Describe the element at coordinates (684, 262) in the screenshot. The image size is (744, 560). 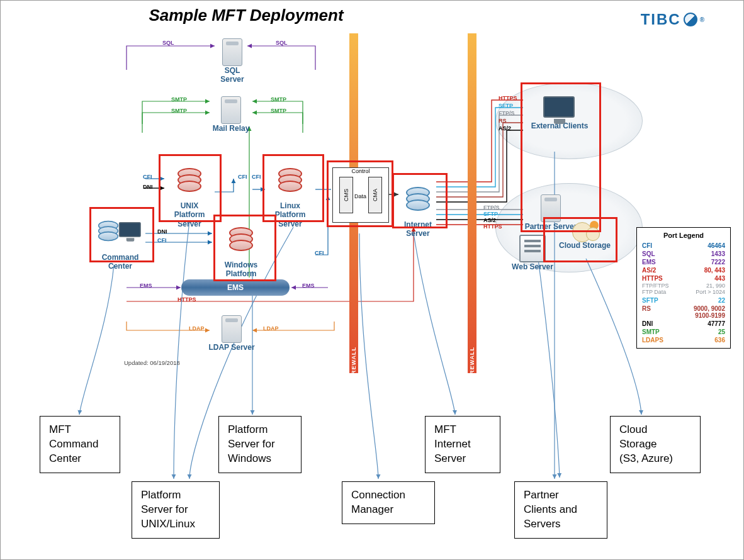
I see `legend-row: EMS7222` at that location.